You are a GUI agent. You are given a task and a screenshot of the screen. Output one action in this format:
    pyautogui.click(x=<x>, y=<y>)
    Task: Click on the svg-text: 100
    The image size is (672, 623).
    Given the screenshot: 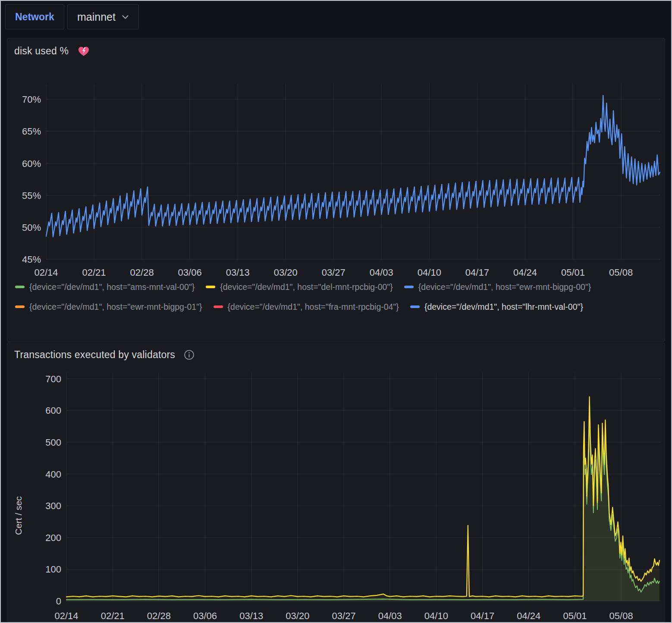 What is the action you would take?
    pyautogui.click(x=53, y=570)
    